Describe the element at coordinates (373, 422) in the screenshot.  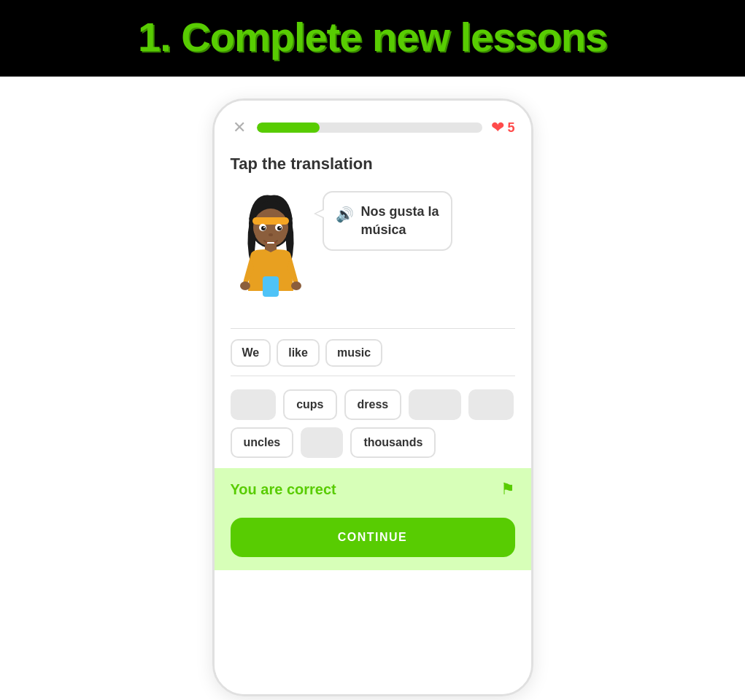
I see `word-bank: cups dress uncles thousands` at that location.